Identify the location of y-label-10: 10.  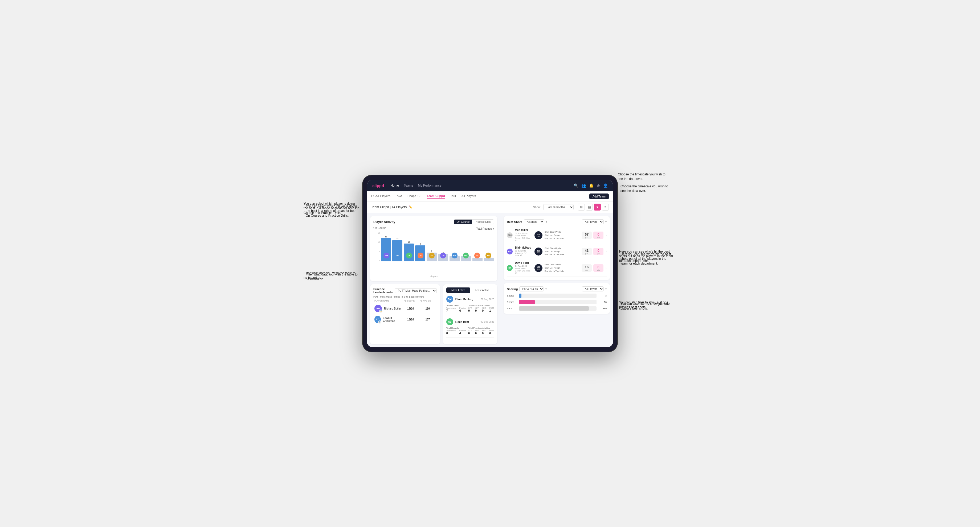
(379, 242).